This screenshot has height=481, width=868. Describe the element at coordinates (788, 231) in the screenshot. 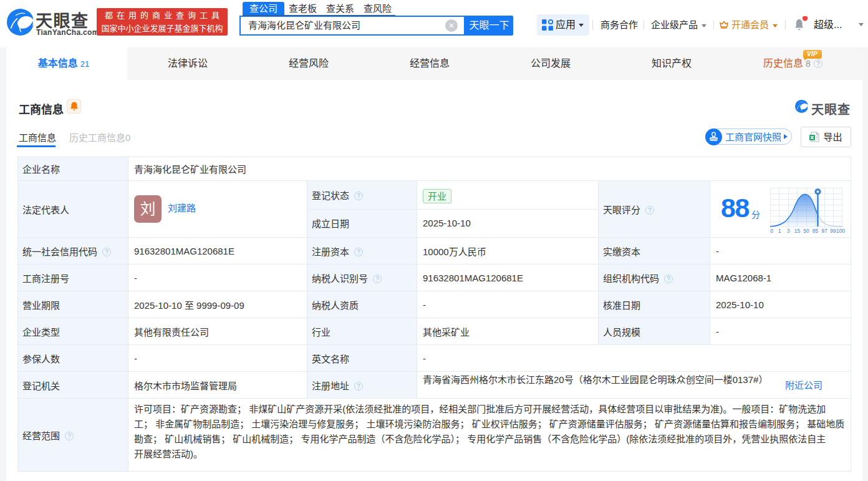

I see `svg-text: 3` at that location.